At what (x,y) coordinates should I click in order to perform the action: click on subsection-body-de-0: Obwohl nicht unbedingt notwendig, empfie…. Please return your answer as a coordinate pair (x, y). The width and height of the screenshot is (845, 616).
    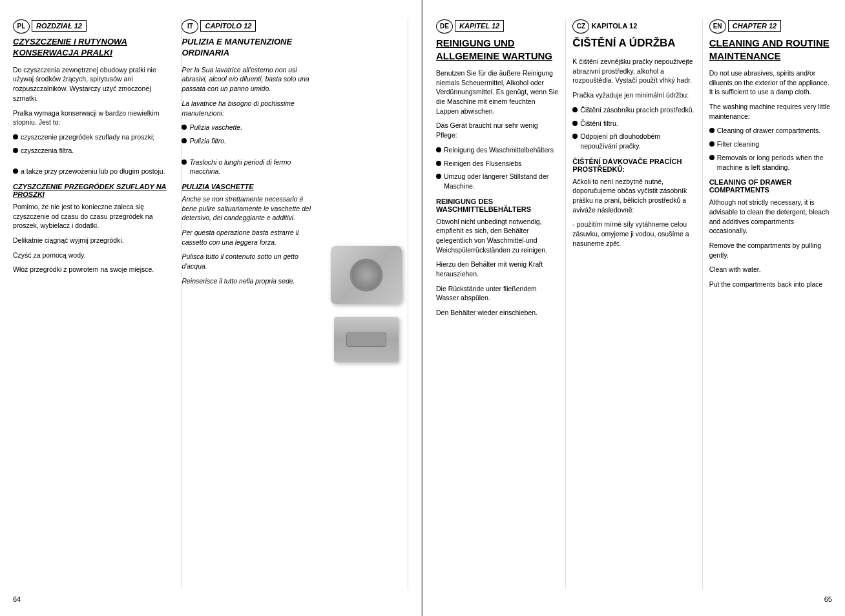
    Looking at the image, I should click on (497, 236).